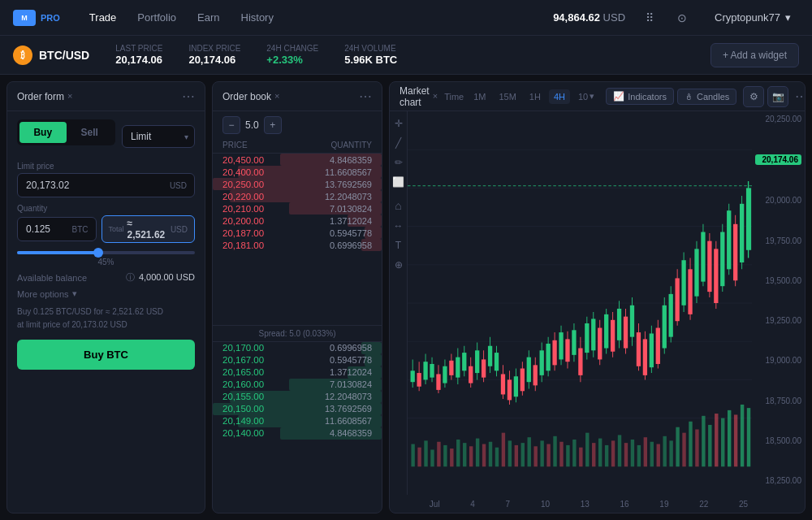  I want to click on measure-icon: ↔, so click(399, 226).